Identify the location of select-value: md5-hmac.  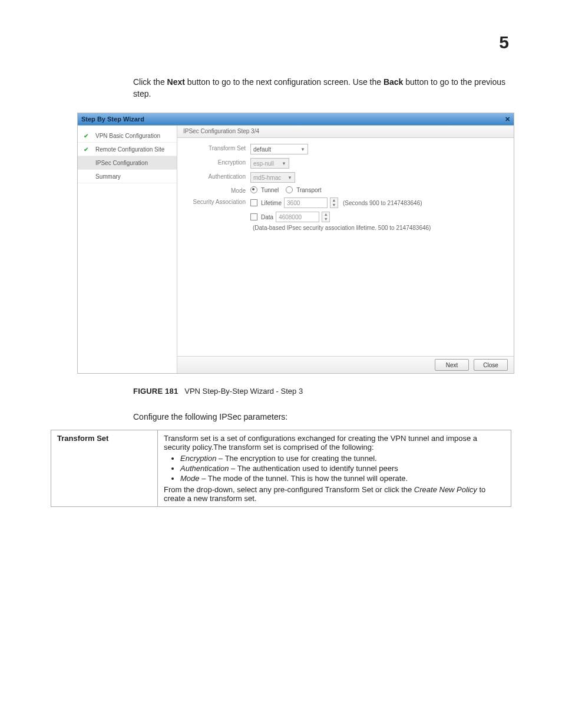
(267, 178).